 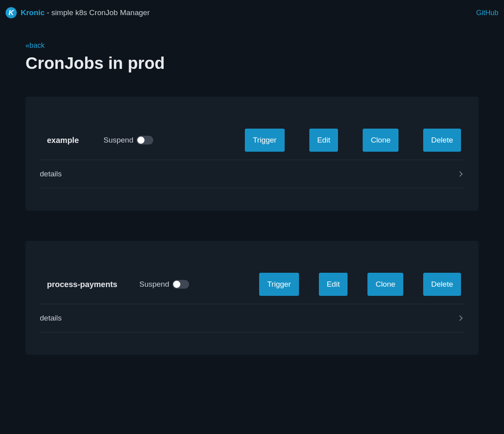 What do you see at coordinates (252, 63) in the screenshot?
I see `page-title: CronJobs in prod` at bounding box center [252, 63].